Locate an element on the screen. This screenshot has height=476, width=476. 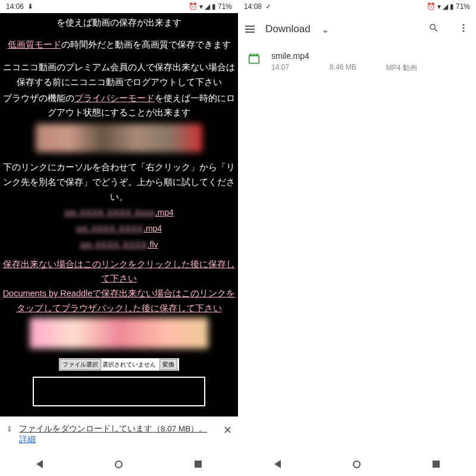
textarea is located at coordinates (119, 392).